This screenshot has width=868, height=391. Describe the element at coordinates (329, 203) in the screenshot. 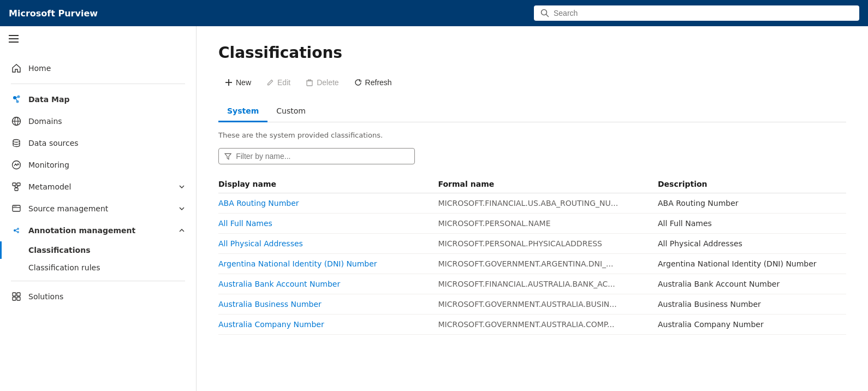

I see `cell-display-name: ABA Routing Number` at that location.